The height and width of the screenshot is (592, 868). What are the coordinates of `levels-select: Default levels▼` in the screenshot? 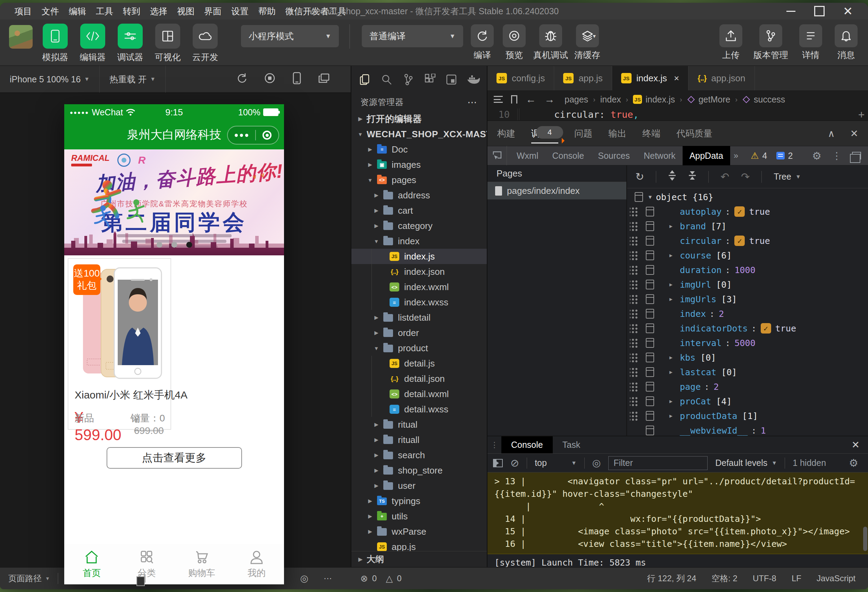 It's located at (746, 463).